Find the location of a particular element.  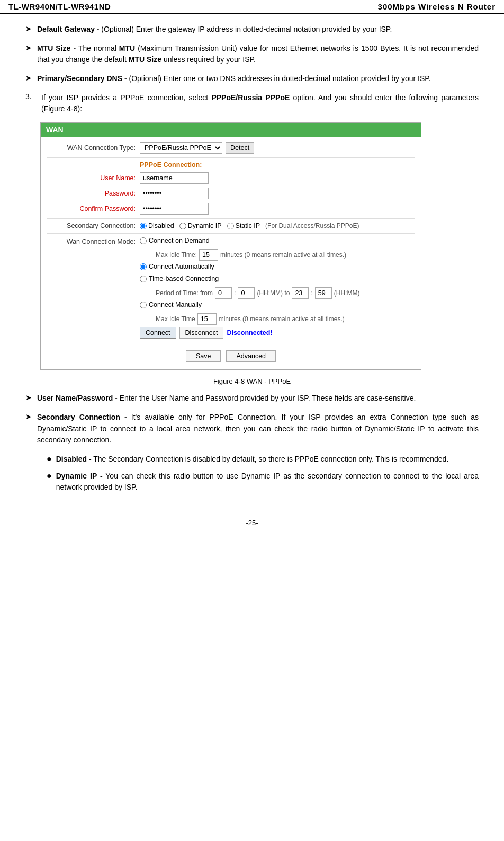

bullet-text-1: Default Gateway - (Optional) Enter the g… is located at coordinates (258, 30).